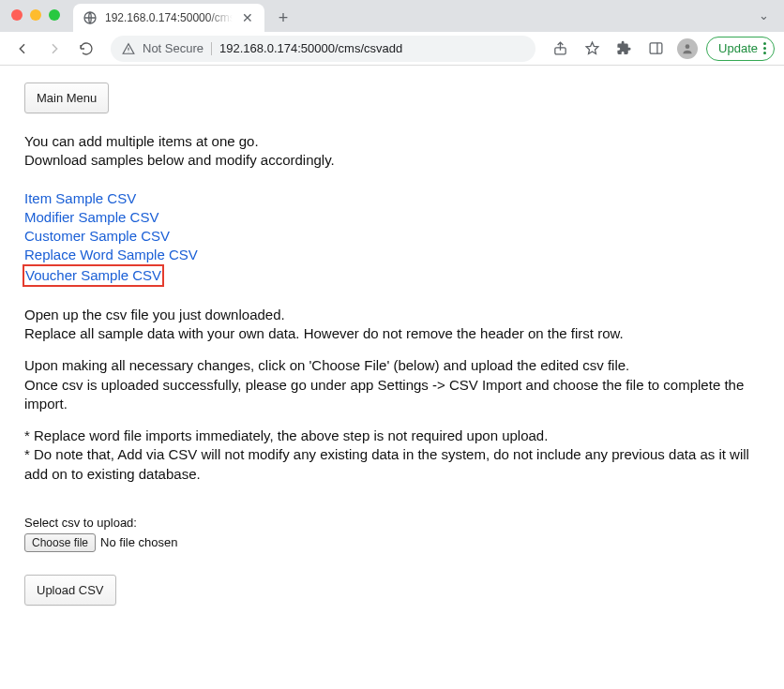 This screenshot has height=689, width=784. What do you see at coordinates (392, 366) in the screenshot?
I see `instr2-line1: Upon making all necessary changes, click…` at bounding box center [392, 366].